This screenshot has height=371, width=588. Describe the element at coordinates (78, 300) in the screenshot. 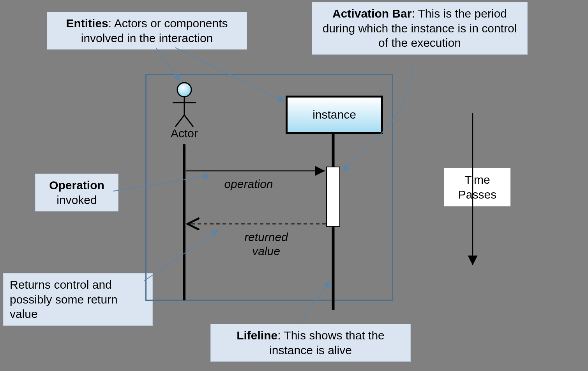

I see `callout-returns: Returns control and possibly some return…` at that location.